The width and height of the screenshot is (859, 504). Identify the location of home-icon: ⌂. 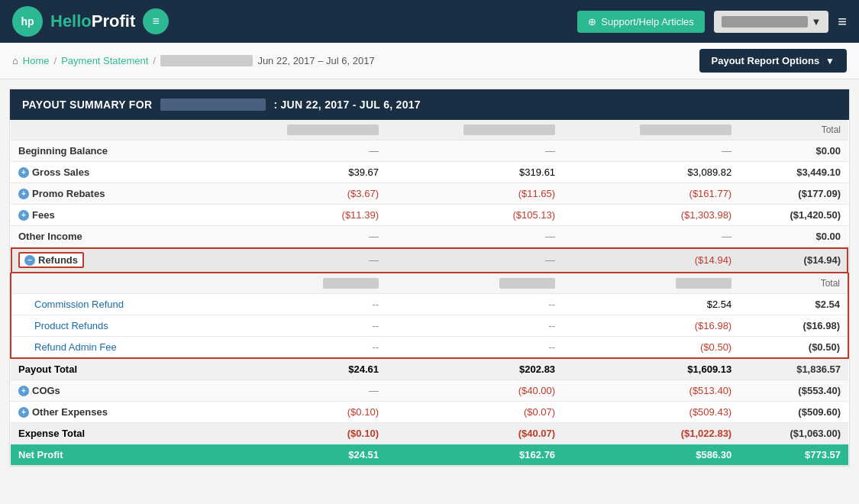
(15, 61).